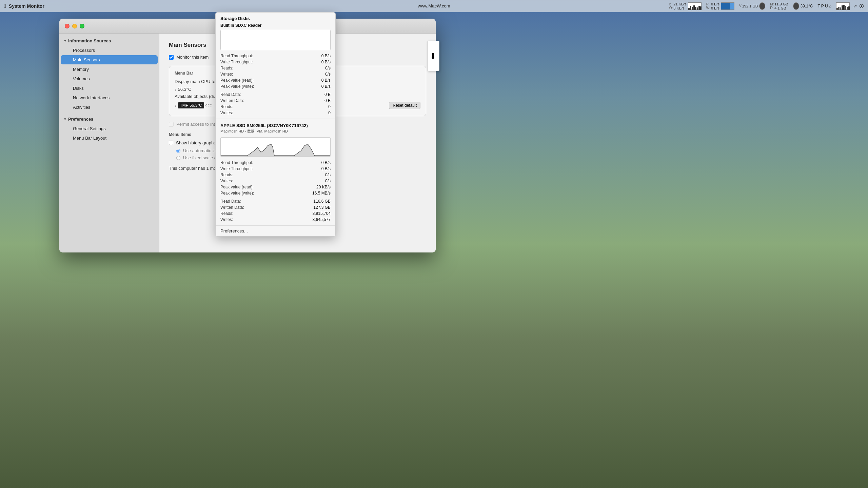 The image size is (868, 488). What do you see at coordinates (178, 158) in the screenshot?
I see `fixed-scale-radio` at bounding box center [178, 158].